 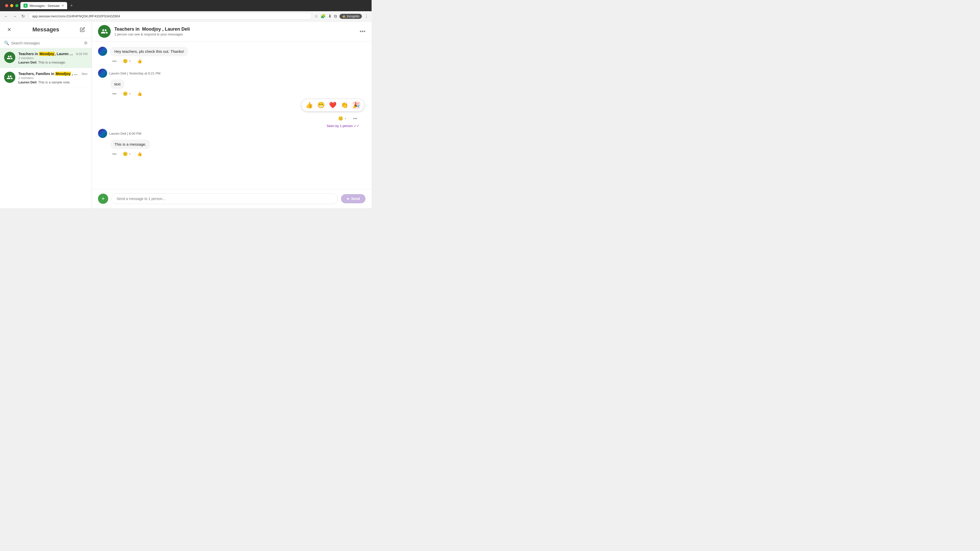 I want to click on forward-btn: →, so click(x=15, y=16).